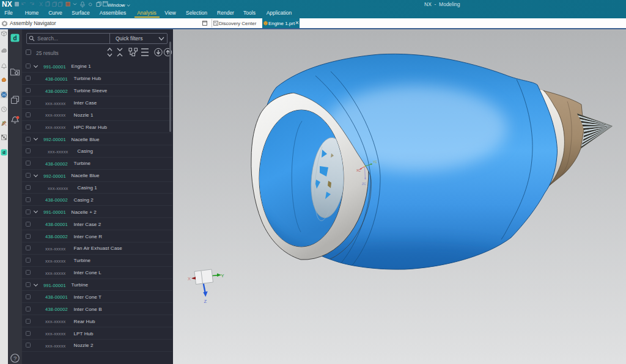 Image resolution: width=626 pixels, height=364 pixels. Describe the element at coordinates (223, 276) in the screenshot. I see `svg-text: Y` at that location.